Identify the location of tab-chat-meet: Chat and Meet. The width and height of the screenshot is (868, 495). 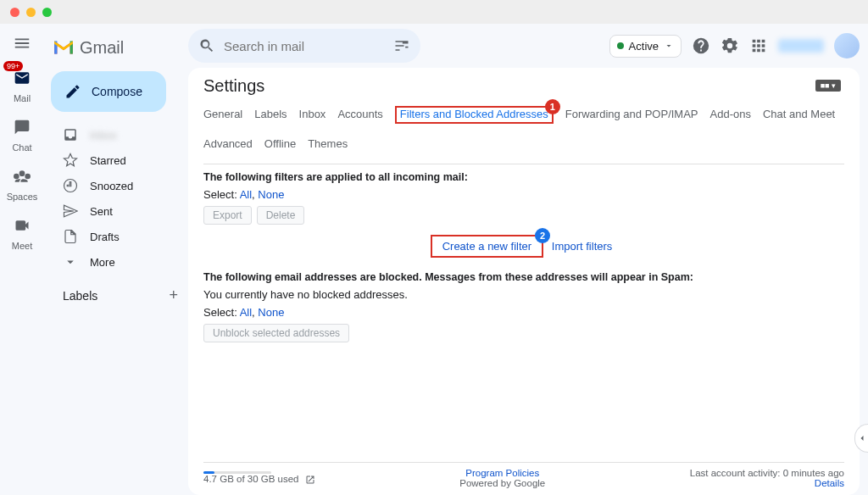
(798, 115).